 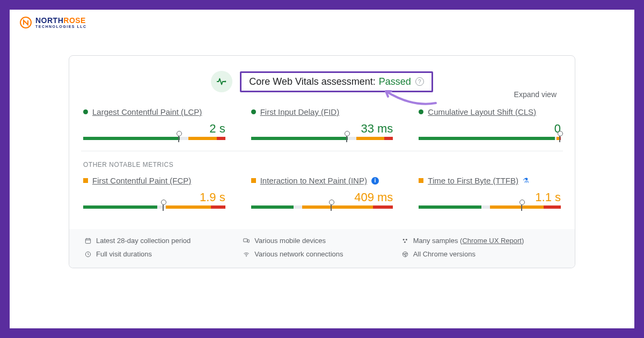 What do you see at coordinates (489, 129) in the screenshot?
I see `metric-value: 0` at bounding box center [489, 129].